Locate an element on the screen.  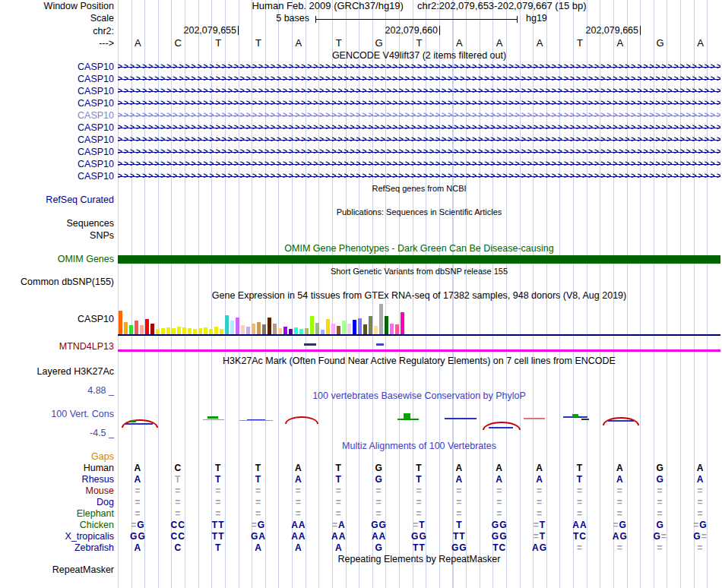
species-label: X_tropicalis is located at coordinates (57, 536).